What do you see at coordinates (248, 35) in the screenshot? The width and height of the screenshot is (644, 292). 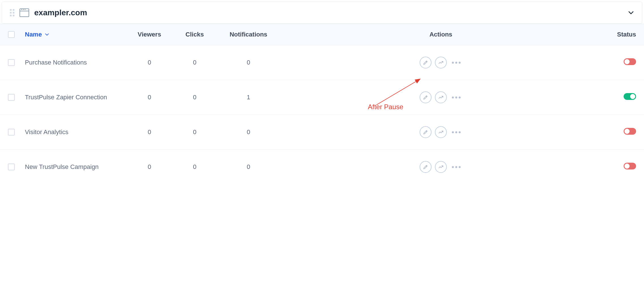 I see `column-notifications-label: Notifications` at bounding box center [248, 35].